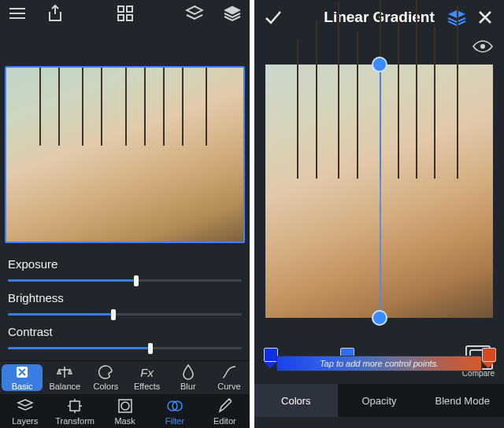 This screenshot has width=504, height=428. What do you see at coordinates (380, 400) in the screenshot?
I see `tab-opacity: Opacity` at bounding box center [380, 400].